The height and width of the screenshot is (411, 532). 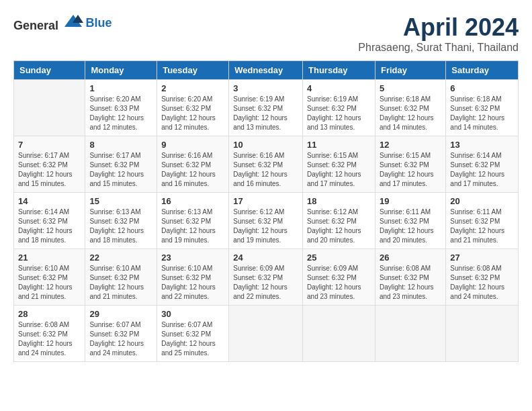 I want to click on day-number: 23, so click(x=193, y=258).